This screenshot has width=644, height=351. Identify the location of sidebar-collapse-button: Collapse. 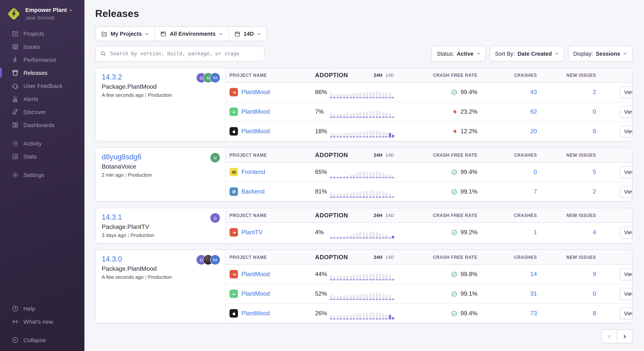
(42, 340).